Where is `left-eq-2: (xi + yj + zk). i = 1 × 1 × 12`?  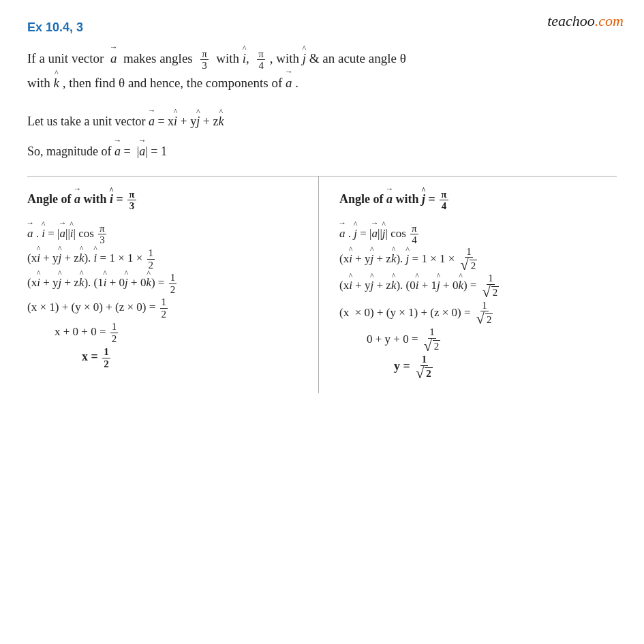 left-eq-2: (xi + yj + zk). i = 1 × 1 × 12 is located at coordinates (166, 258).